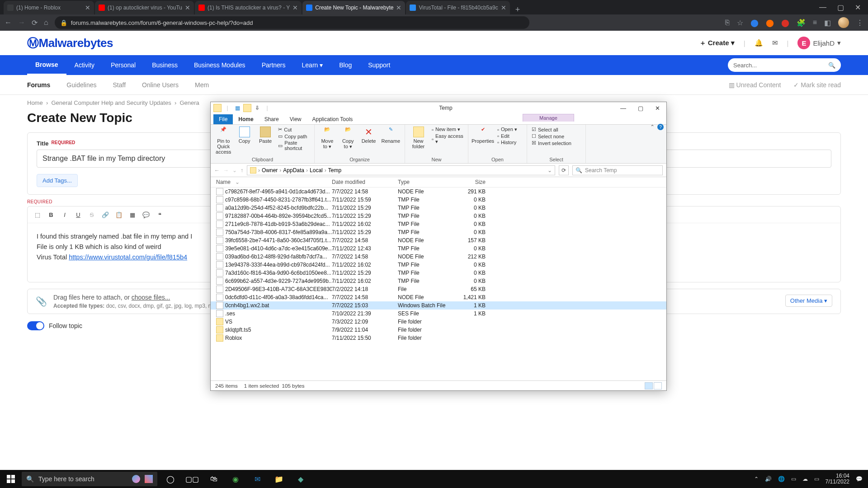  I want to click on ribbon-tab-view: View, so click(296, 119).